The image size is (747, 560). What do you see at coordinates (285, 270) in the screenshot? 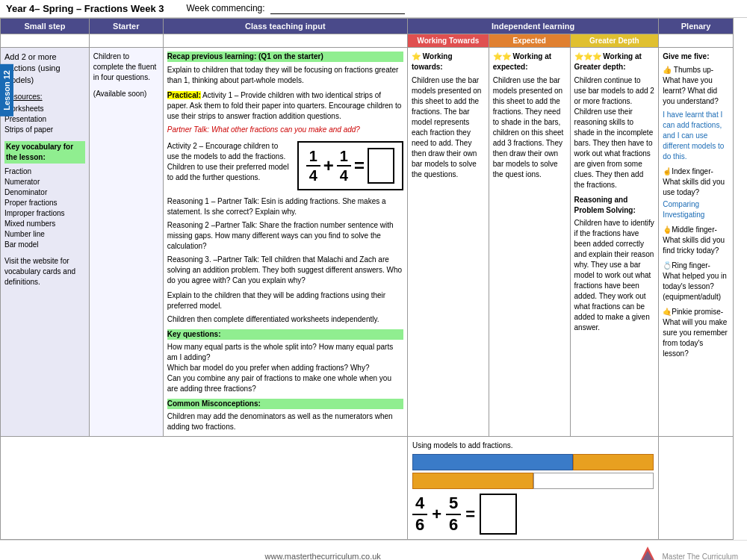
I see `reasoning3: Reasoning 3. –Partner Talk: Tell childre…` at bounding box center [285, 270].